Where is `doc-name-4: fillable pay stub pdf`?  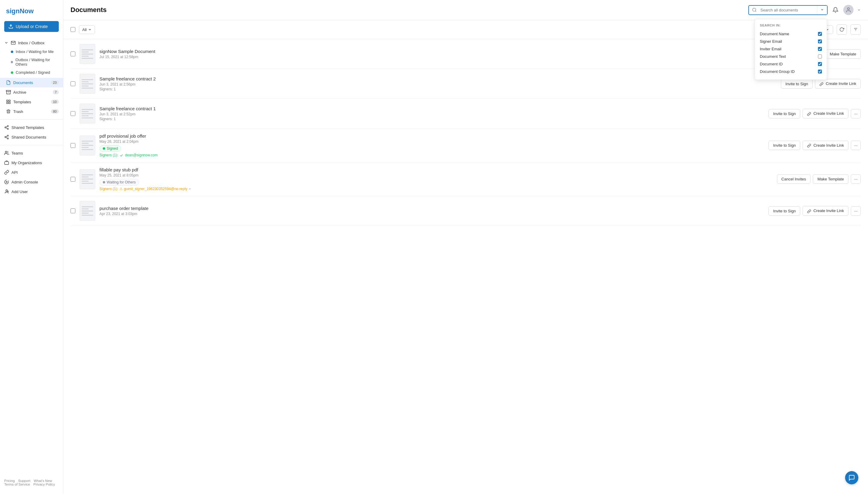 doc-name-4: fillable pay stub pdf is located at coordinates (436, 170).